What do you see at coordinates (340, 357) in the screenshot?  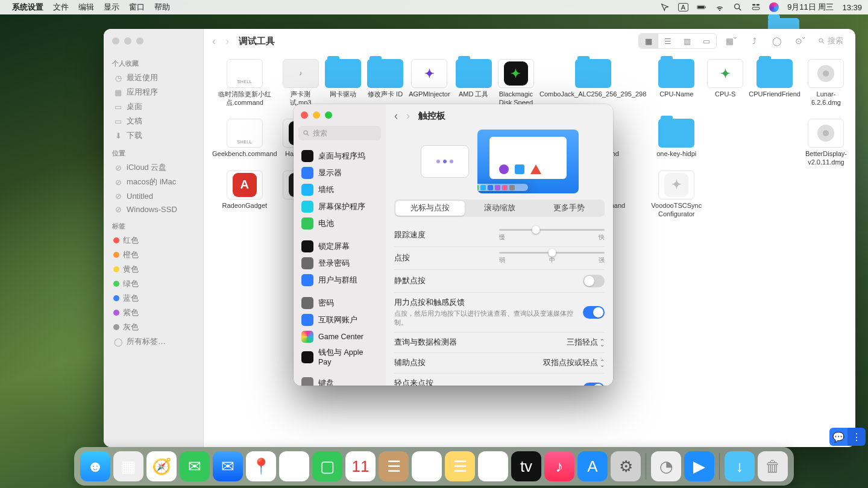 I see `settings-side-item: 钱包与 Apple Pay` at bounding box center [340, 357].